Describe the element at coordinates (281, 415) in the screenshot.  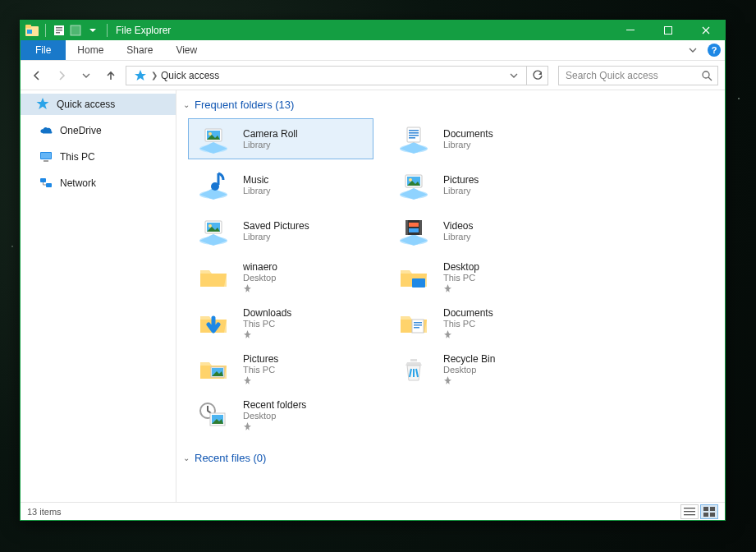
I see `folder-item: Recent folders Desktop` at that location.